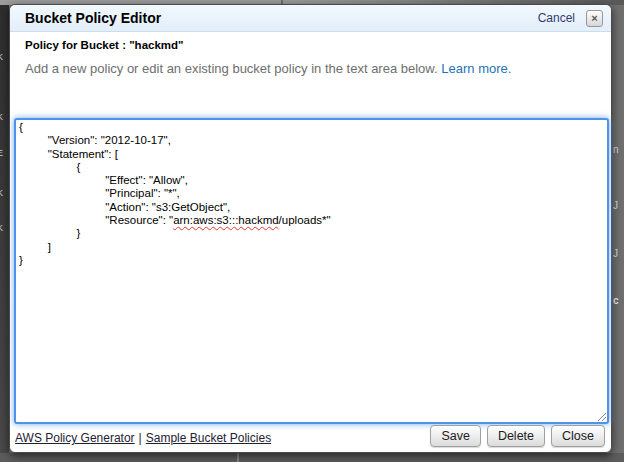  I want to click on footer-buttons: Save Delete Close, so click(518, 436).